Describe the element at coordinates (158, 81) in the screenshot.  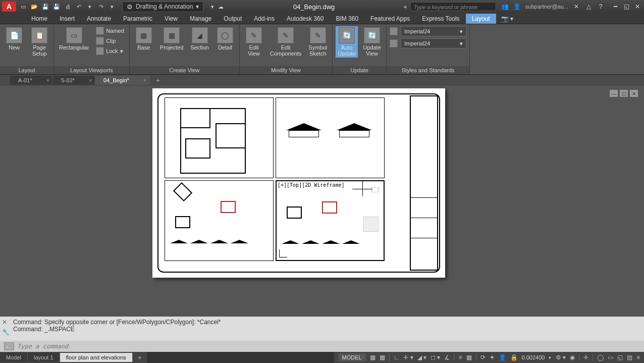
I see `add-file-tab: ＋` at that location.